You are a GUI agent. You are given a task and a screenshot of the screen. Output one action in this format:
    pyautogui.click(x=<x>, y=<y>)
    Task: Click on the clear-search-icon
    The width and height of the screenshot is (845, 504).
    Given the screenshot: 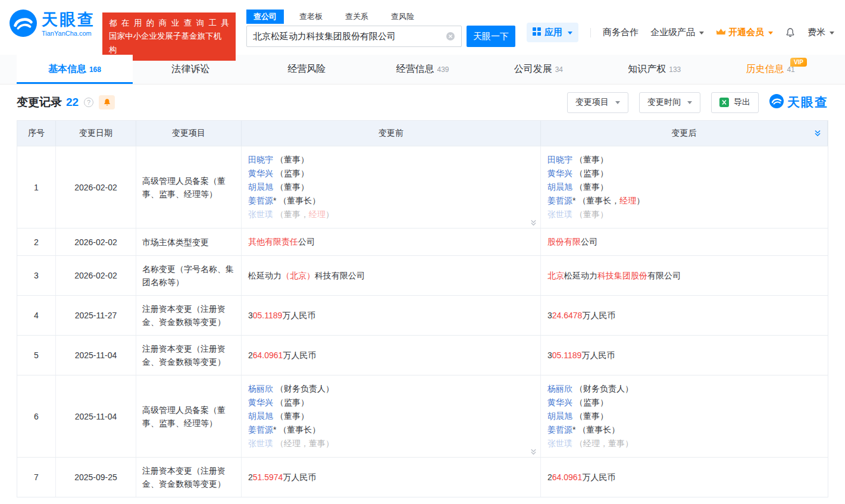 What is the action you would take?
    pyautogui.click(x=450, y=36)
    